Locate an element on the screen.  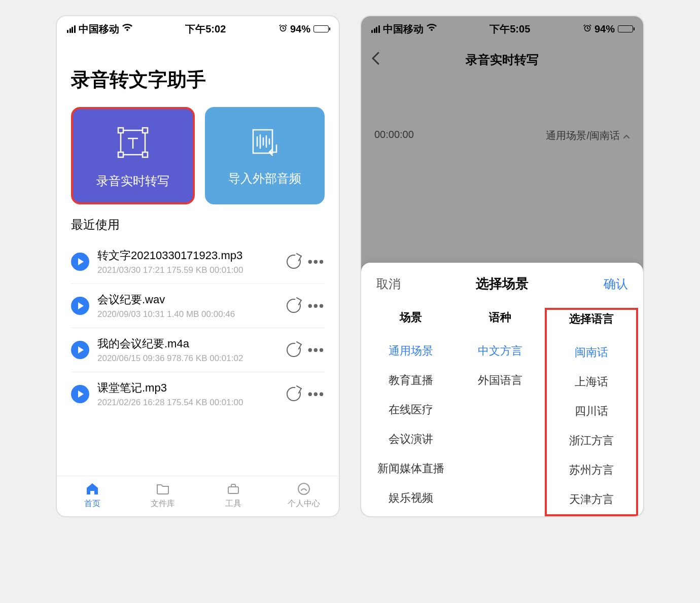
picker-option: 通用场景 is located at coordinates (411, 351).